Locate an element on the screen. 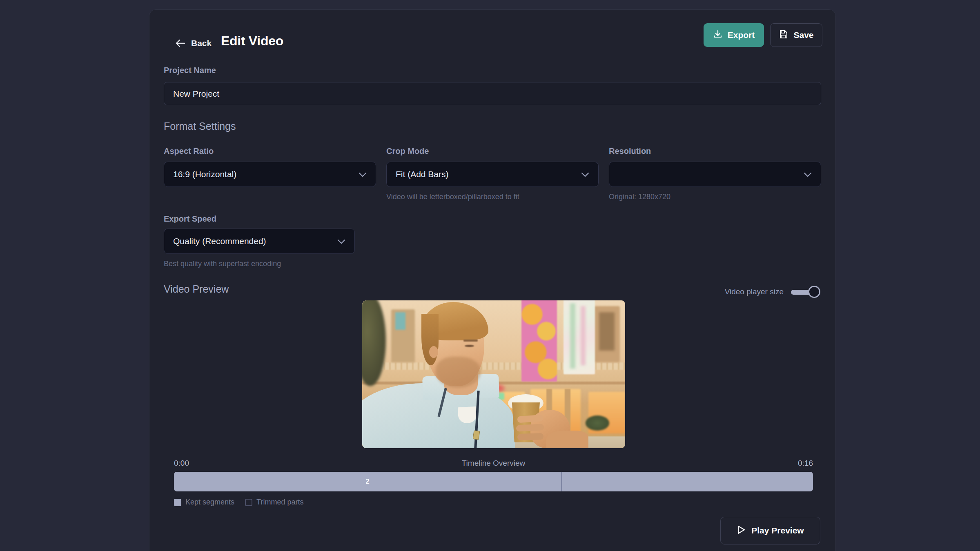 The image size is (980, 551). resolution-label: Resolution is located at coordinates (630, 151).